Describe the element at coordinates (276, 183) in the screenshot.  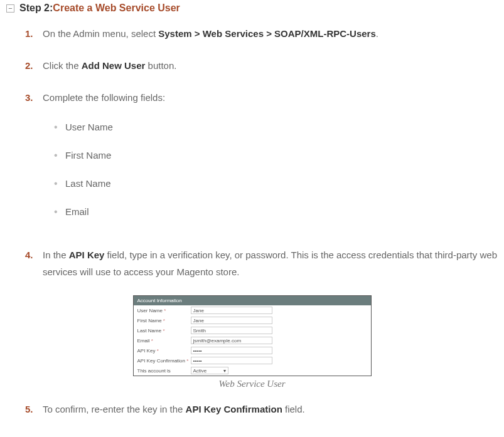
I see `field-item: Last Name` at that location.